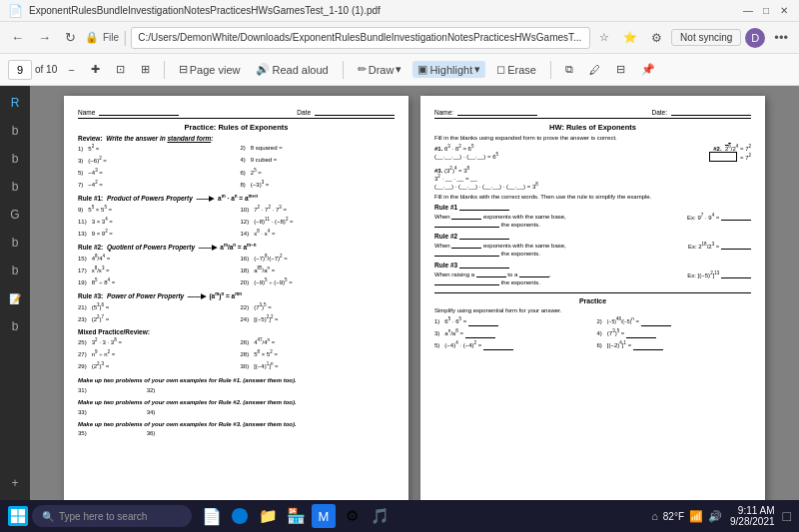 The width and height of the screenshot is (799, 532). What do you see at coordinates (361, 38) in the screenshot?
I see `address-input` at bounding box center [361, 38].